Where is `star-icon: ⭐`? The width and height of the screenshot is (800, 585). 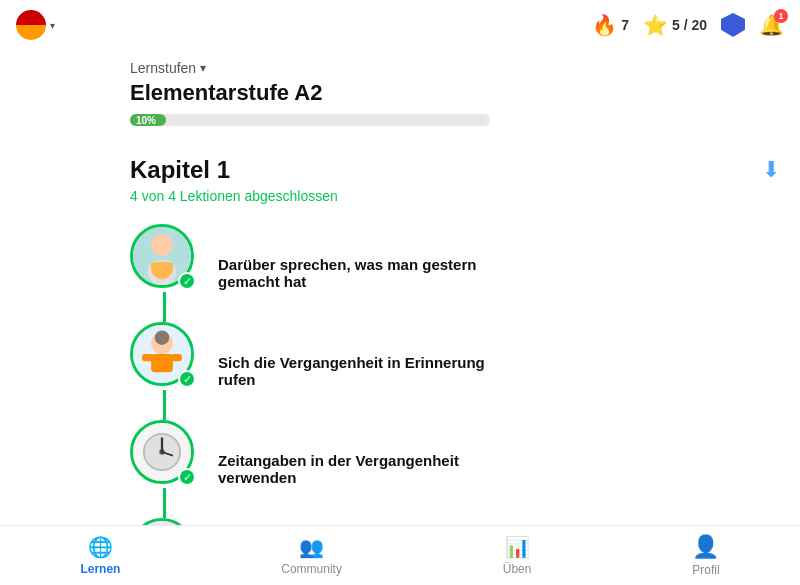
star-icon: ⭐ is located at coordinates (656, 25).